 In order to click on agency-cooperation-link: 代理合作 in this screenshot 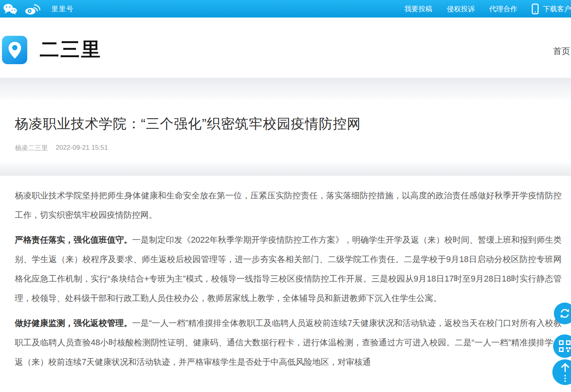, I will do `click(503, 9)`.